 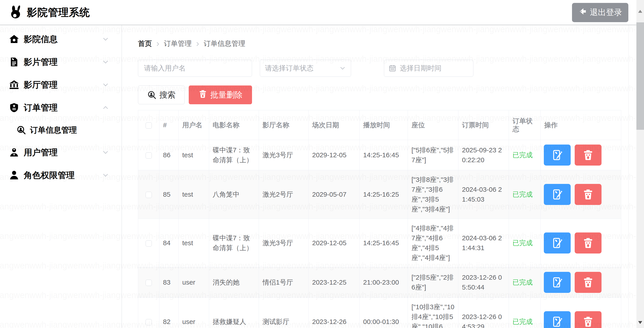 I want to click on batch-delete-label: 批量删除, so click(x=226, y=95).